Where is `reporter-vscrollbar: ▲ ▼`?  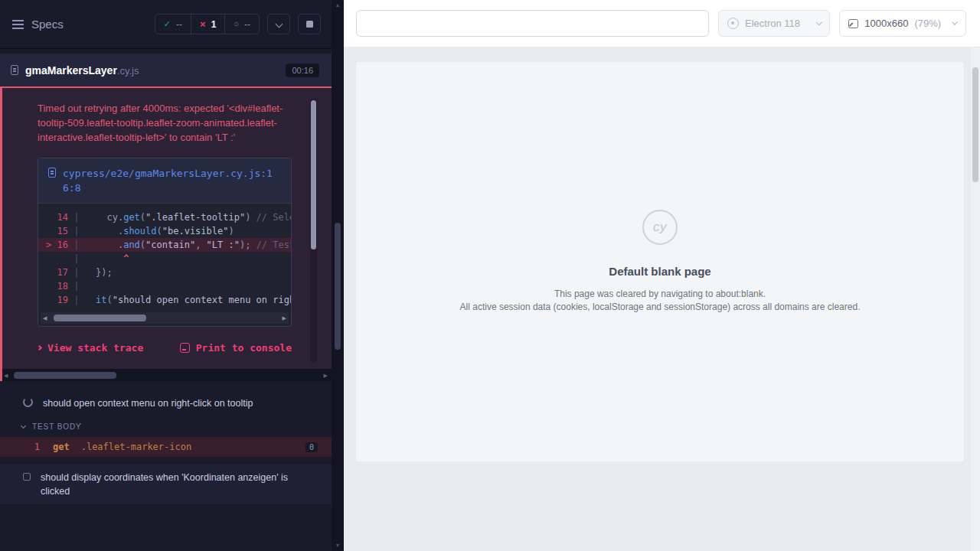 reporter-vscrollbar: ▲ ▼ is located at coordinates (338, 276).